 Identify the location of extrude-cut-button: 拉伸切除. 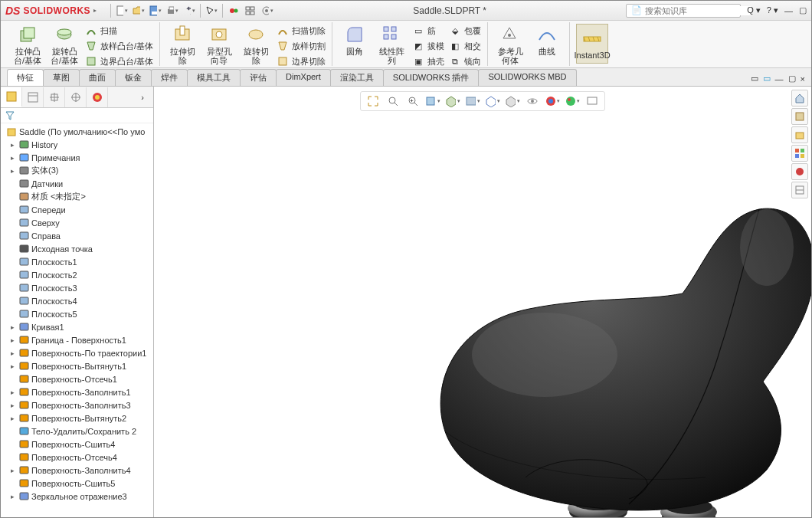
(182, 44).